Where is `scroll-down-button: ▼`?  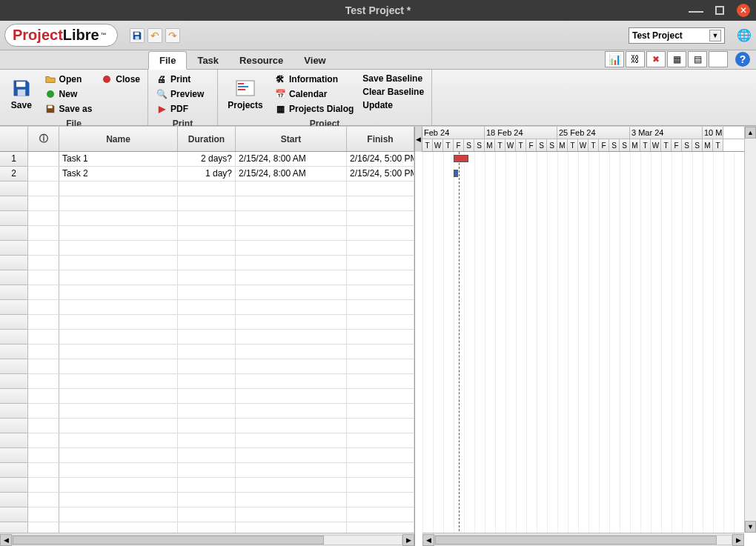
scroll-down-button: ▼ is located at coordinates (750, 527).